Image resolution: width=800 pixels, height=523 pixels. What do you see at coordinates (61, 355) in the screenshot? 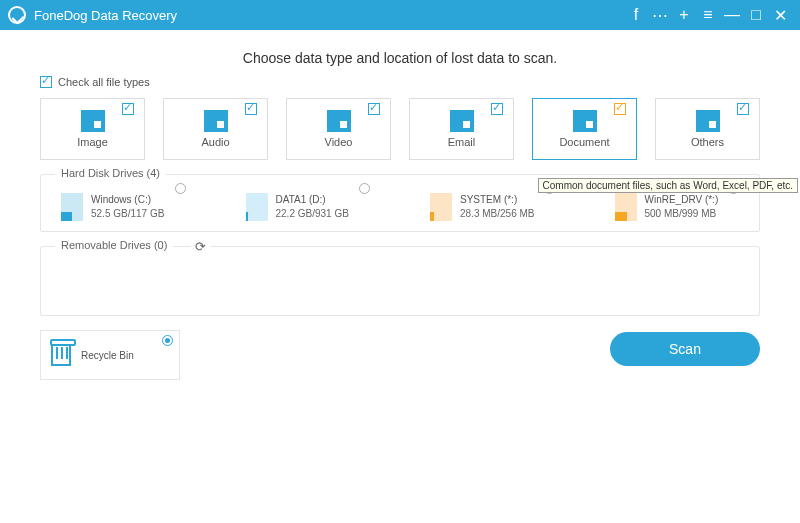
I see `trash-icon` at bounding box center [61, 355].